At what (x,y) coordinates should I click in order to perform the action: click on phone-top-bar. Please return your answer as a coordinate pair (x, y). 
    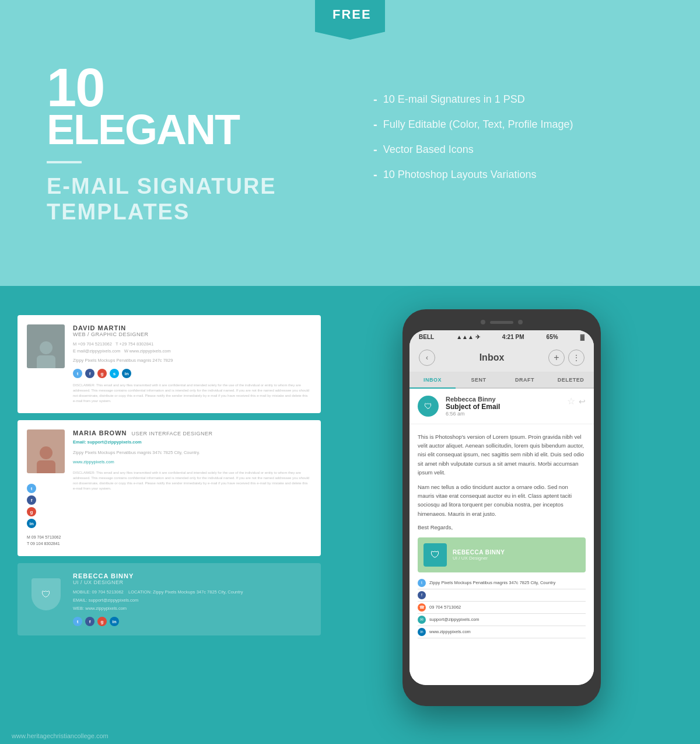
    Looking at the image, I should click on (502, 323).